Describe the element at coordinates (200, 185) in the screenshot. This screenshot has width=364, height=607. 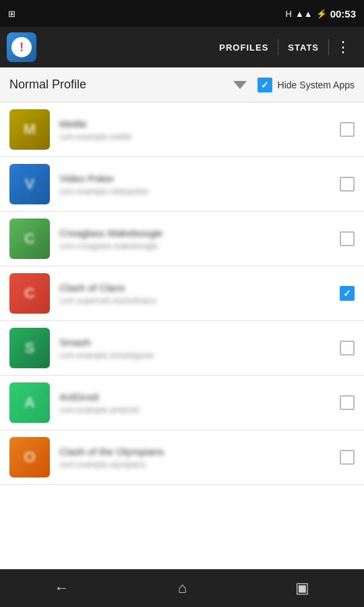
I see `app-info-1: Video Pokercom.example.videopoker` at that location.